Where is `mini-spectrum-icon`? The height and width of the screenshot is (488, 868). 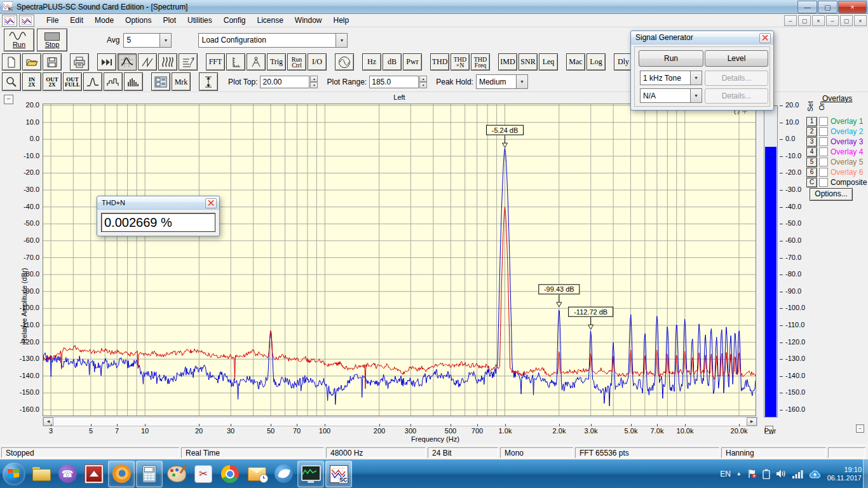 mini-spectrum-icon is located at coordinates (10, 20).